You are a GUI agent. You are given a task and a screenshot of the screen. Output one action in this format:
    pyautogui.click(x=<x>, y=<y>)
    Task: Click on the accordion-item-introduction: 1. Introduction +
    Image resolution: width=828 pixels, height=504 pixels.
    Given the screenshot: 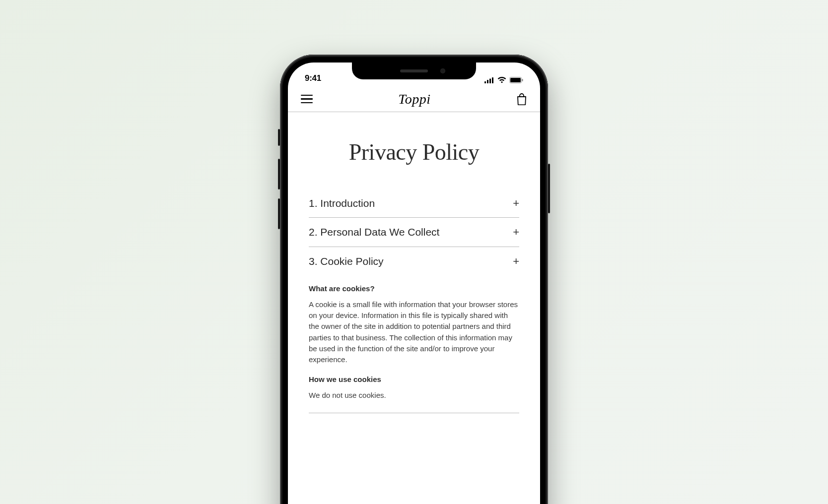 What is the action you would take?
    pyautogui.click(x=414, y=203)
    